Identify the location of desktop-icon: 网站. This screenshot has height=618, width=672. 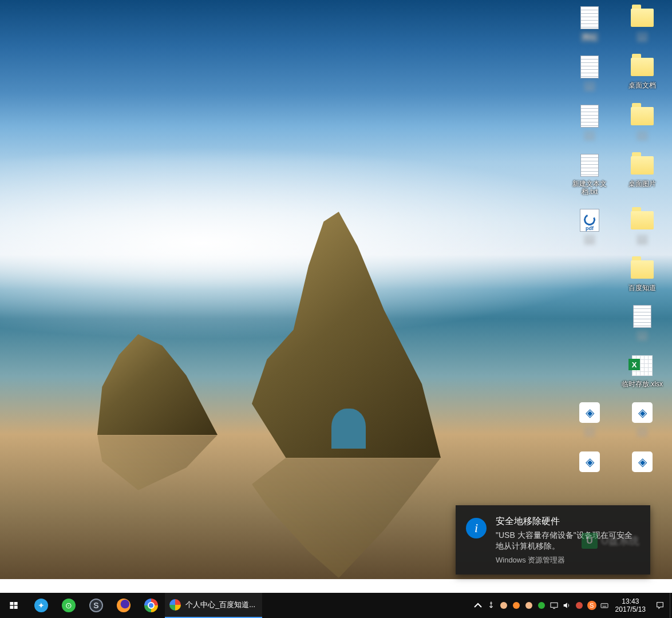
(590, 24).